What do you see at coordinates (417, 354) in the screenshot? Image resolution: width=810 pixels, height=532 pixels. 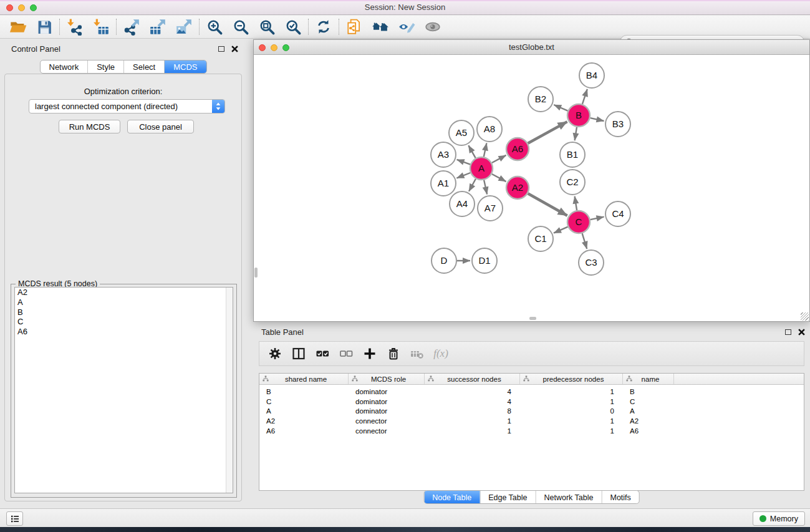 I see `delete-column-icon` at bounding box center [417, 354].